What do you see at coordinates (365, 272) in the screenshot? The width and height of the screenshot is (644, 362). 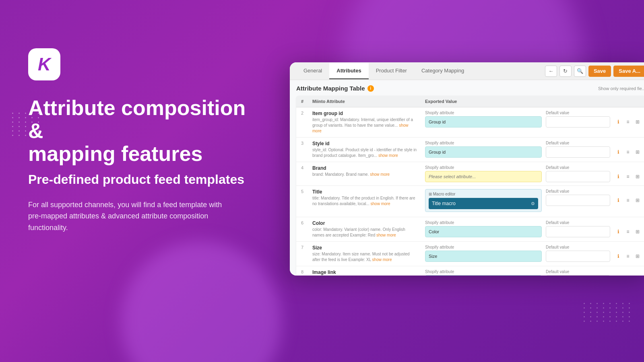 I see `attr-name: Image link` at bounding box center [365, 272].